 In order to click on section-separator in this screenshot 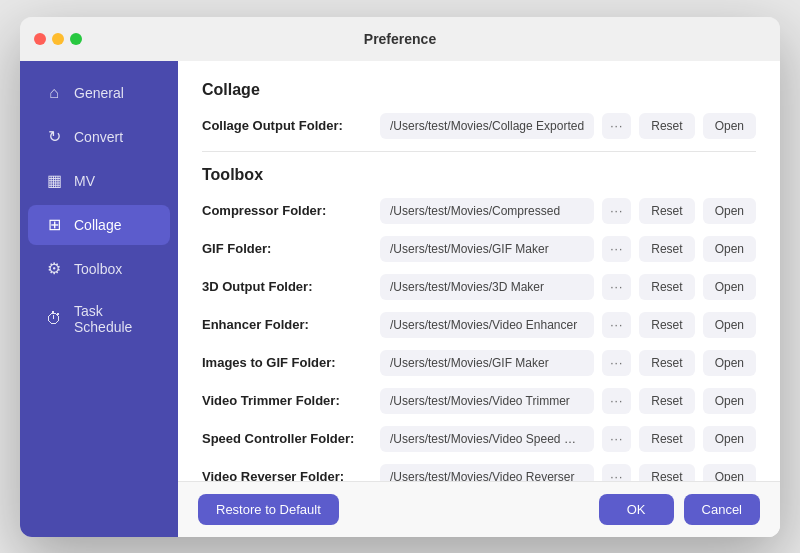, I will do `click(479, 152)`.